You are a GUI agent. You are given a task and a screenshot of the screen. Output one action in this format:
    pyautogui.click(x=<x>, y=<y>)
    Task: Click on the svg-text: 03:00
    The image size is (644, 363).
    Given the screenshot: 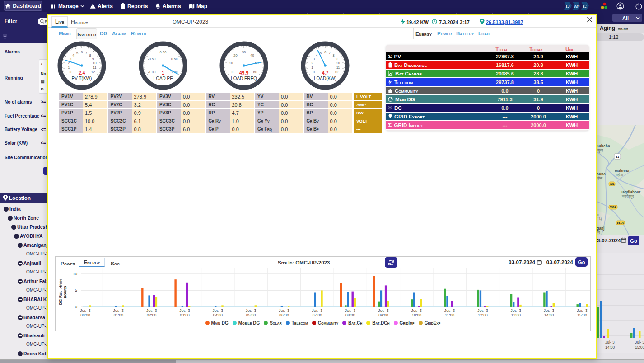 What is the action you would take?
    pyautogui.click(x=185, y=315)
    